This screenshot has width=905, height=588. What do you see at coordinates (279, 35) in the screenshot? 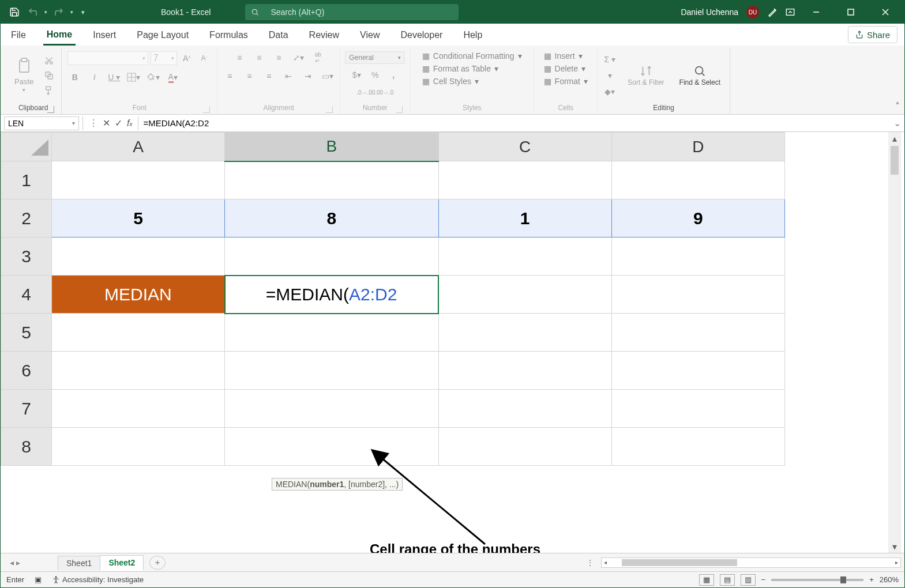
I see `tab-data: Data` at bounding box center [279, 35].